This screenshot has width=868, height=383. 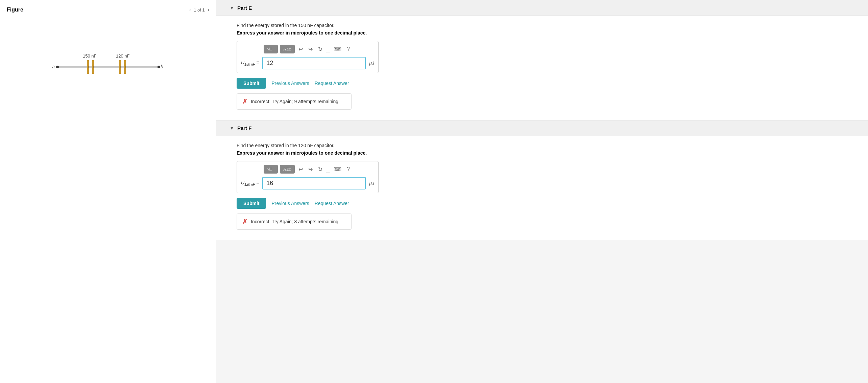 I want to click on part-f-var-label: U120 nF =, so click(x=250, y=183).